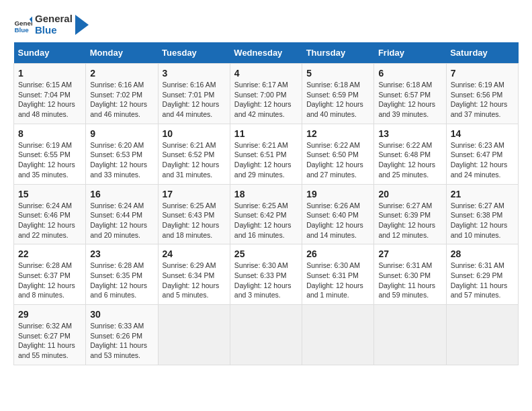  Describe the element at coordinates (194, 99) in the screenshot. I see `day-info: Sunrise: 6:16 AMSunset: 7:01 PMDaylight:…` at that location.